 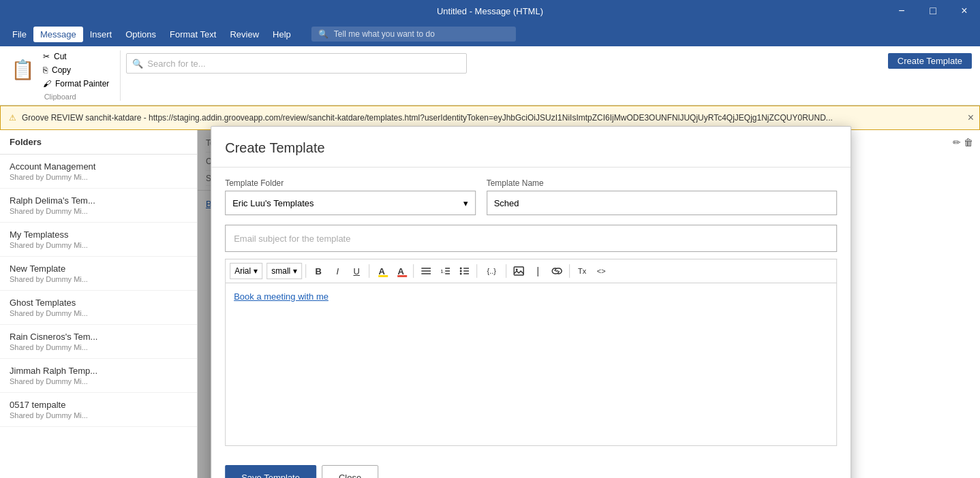 What do you see at coordinates (98, 172) in the screenshot?
I see `folder-account-management: Account Management Shared by Dummy Mi...` at bounding box center [98, 172].